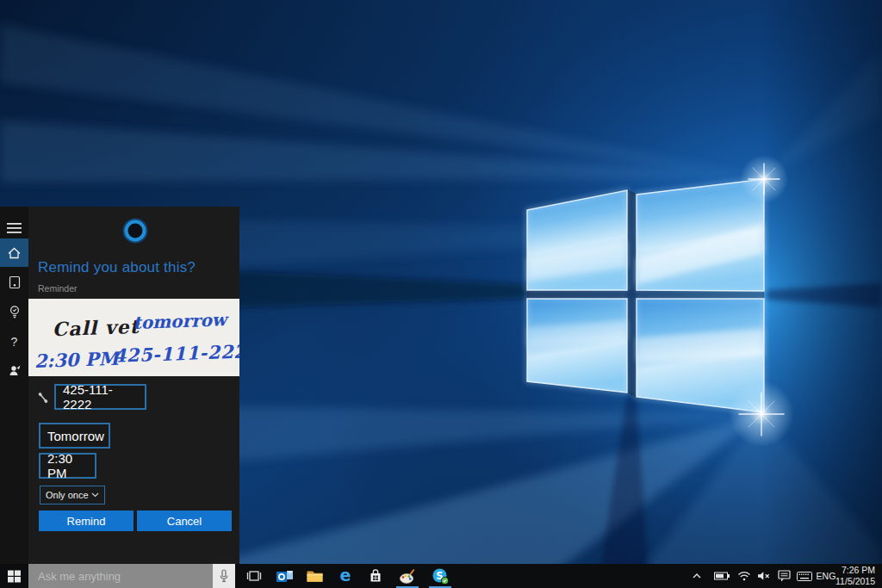 The height and width of the screenshot is (588, 882). Describe the element at coordinates (722, 576) in the screenshot. I see `battery-icon` at that location.